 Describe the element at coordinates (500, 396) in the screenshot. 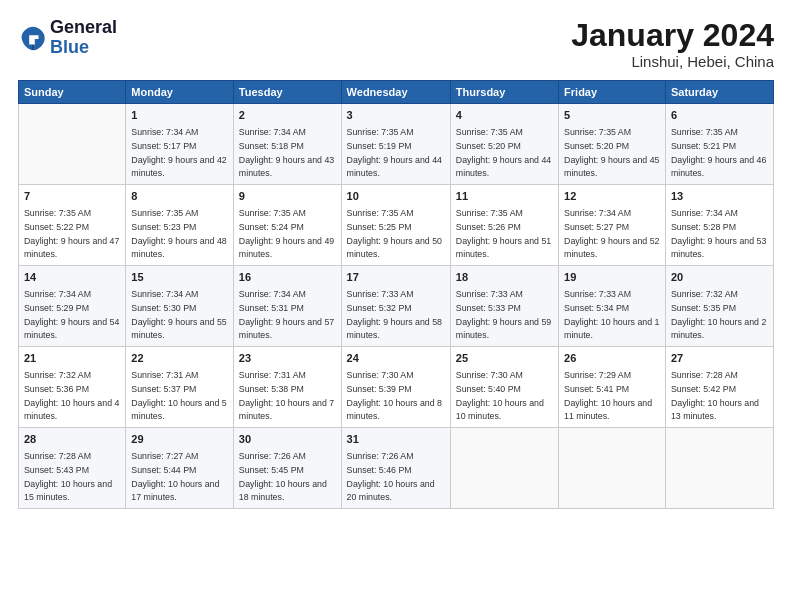

I see `day-info: Sunrise: 7:30 AMSunset: 5:40 PMDaylight:…` at that location.